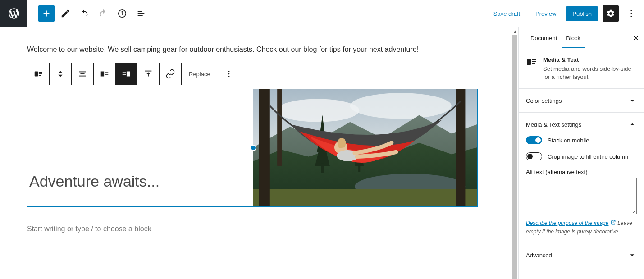  What do you see at coordinates (515, 157) in the screenshot?
I see `scroll-thumb` at bounding box center [515, 157].